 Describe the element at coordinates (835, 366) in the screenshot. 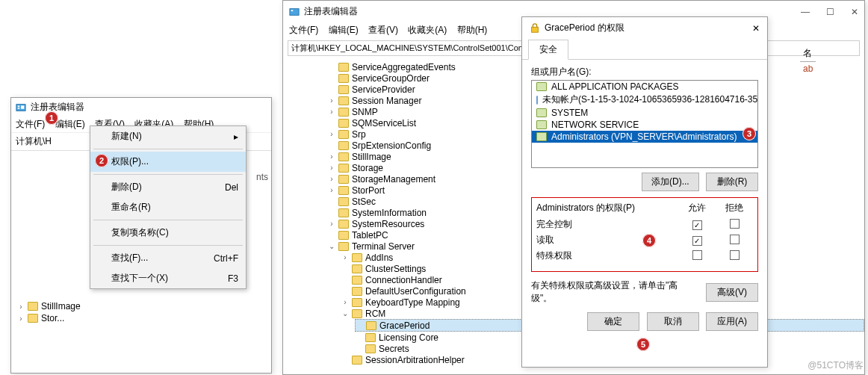

I see `watermark: @51CTO博客` at that location.